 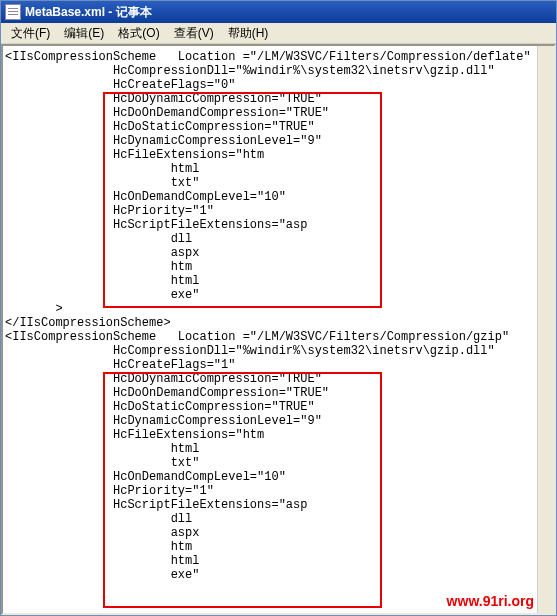 What do you see at coordinates (138, 34) in the screenshot?
I see `menu-format: 格式(O)` at bounding box center [138, 34].